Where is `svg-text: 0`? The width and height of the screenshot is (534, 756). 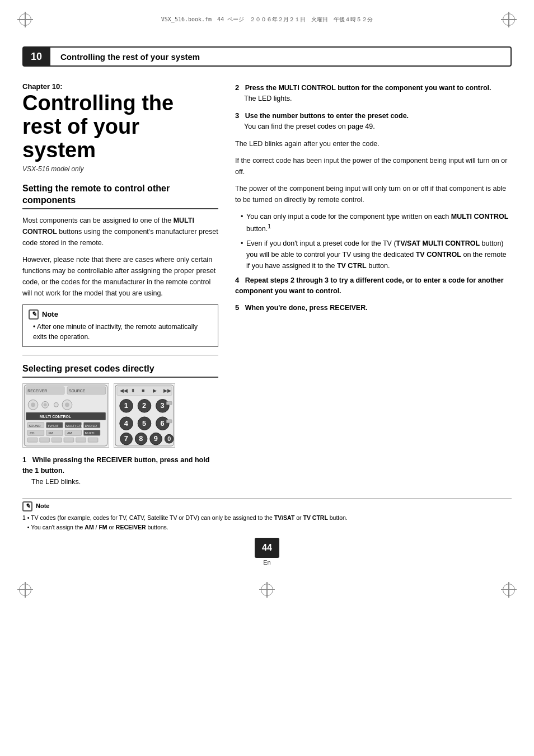
svg-text: 0 is located at coordinates (169, 439).